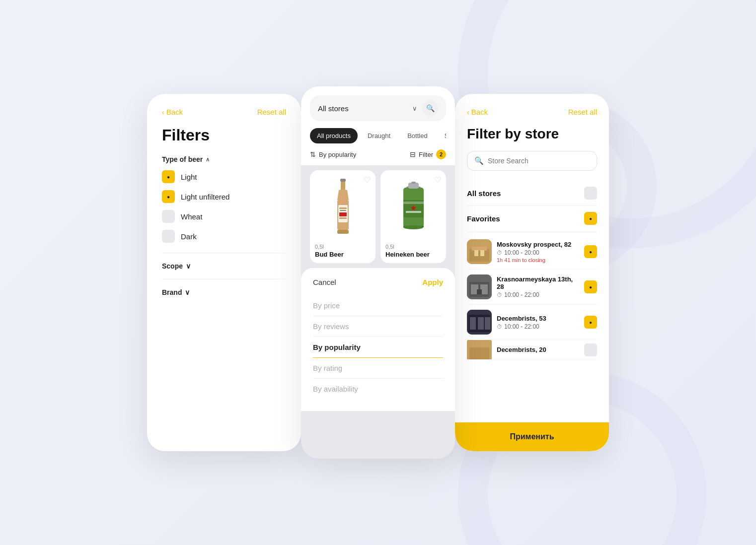 The width and height of the screenshot is (756, 545). What do you see at coordinates (208, 160) in the screenshot?
I see `type-of-beer-chevron-icon: ∧` at bounding box center [208, 160].